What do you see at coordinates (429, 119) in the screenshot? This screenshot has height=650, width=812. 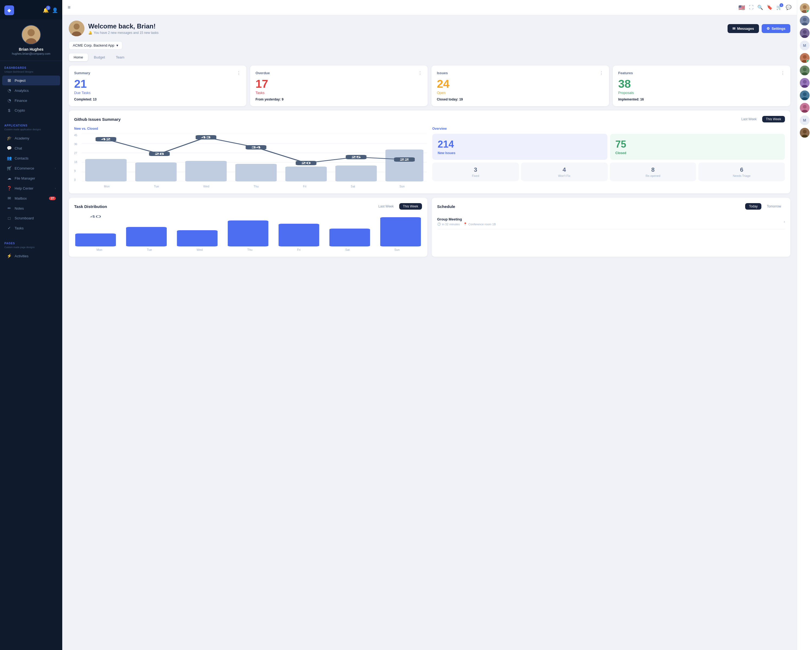 I see `github-header: Github Issues Summary Last Week This Wee…` at bounding box center [429, 119].